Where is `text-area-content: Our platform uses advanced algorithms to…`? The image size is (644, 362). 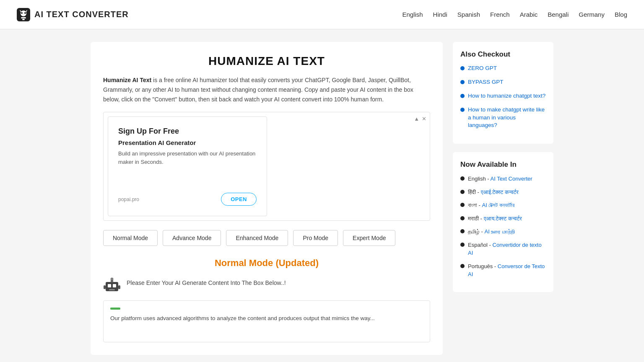 text-area-content: Our platform uses advanced algorithms to… is located at coordinates (267, 318).